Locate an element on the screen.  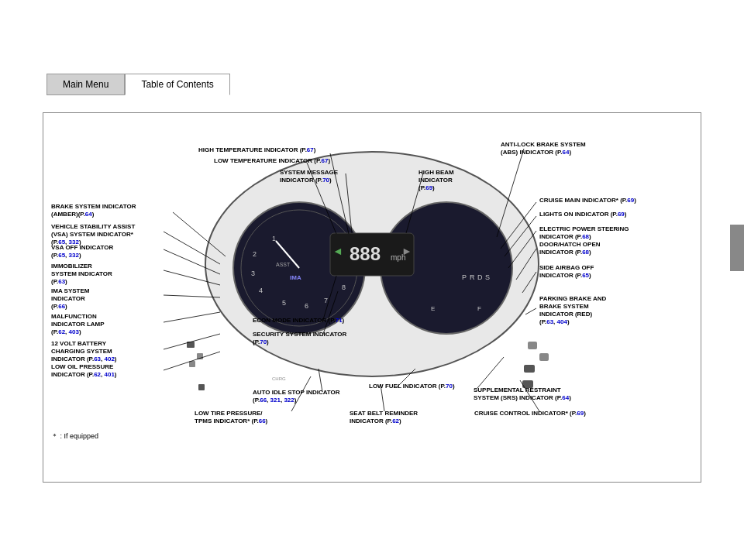
svg-text: IMA is located at coordinates (296, 277).